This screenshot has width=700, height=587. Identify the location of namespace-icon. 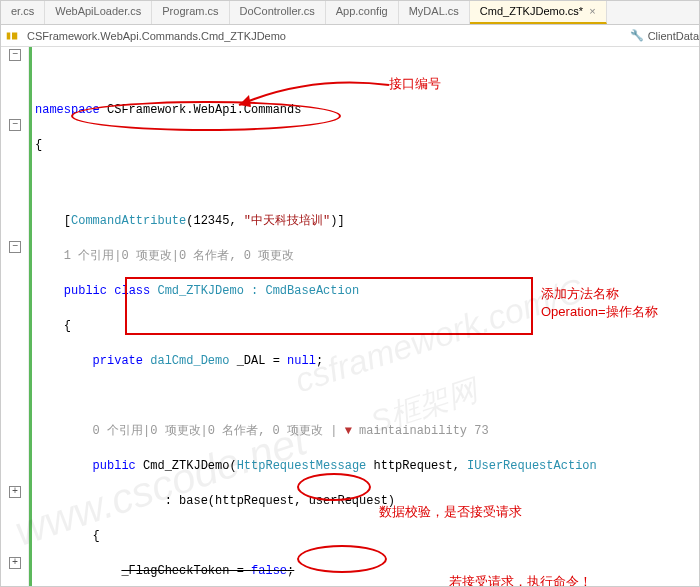
(12, 36).